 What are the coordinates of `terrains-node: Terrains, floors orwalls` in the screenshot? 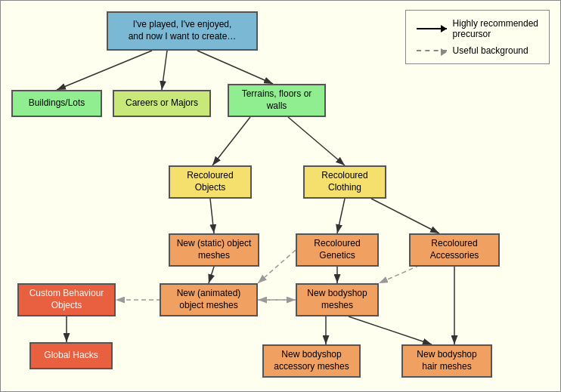 It's located at (277, 100).